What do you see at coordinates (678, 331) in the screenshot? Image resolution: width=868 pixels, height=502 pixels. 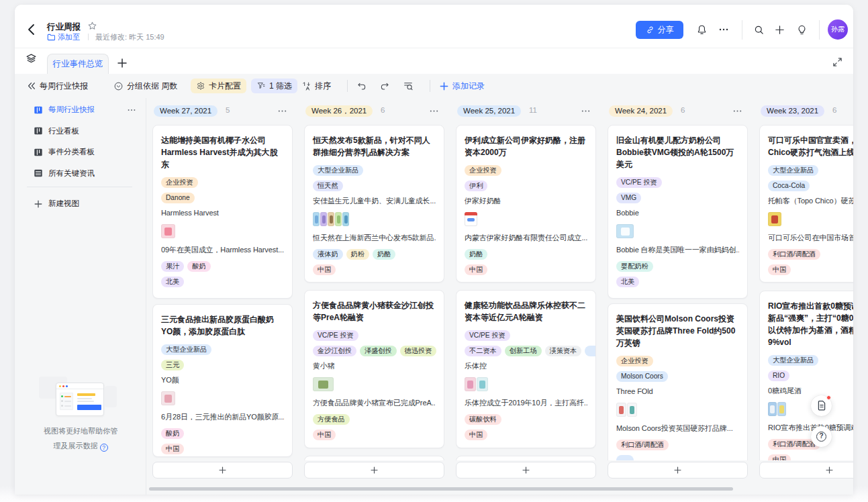 I see `record-title: 美国饮料公司Molson Coors投资英国硬苏打品牌Three Fold约50…` at bounding box center [678, 331].